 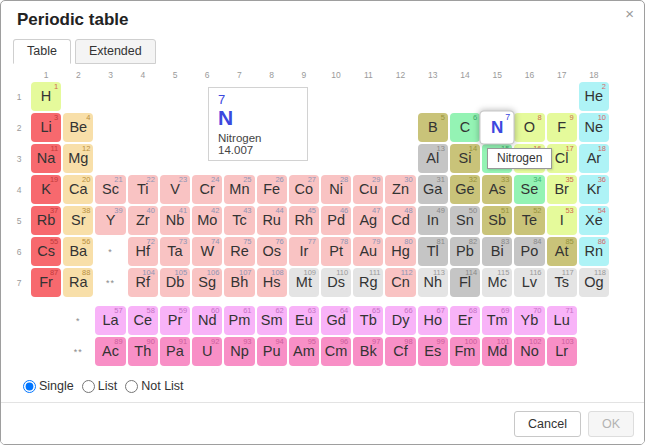 I want to click on element-cell-Zr: 40Zr, so click(x=143, y=220).